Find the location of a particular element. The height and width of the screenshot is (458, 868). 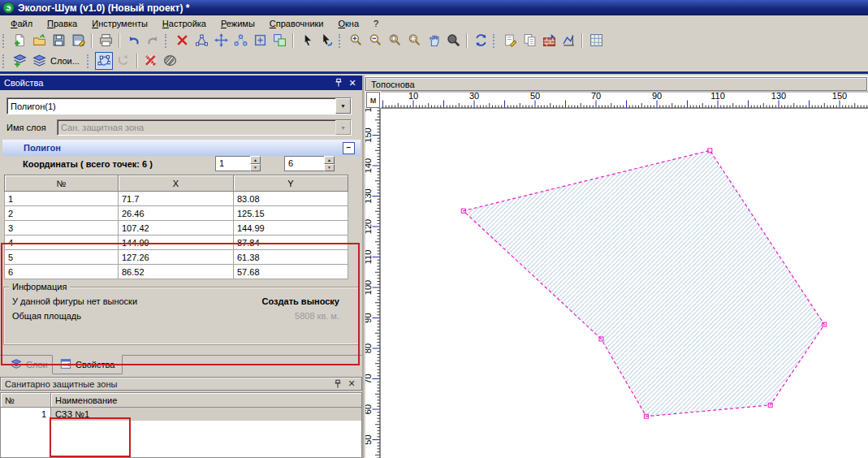

barrier-tool-button is located at coordinates (549, 41).